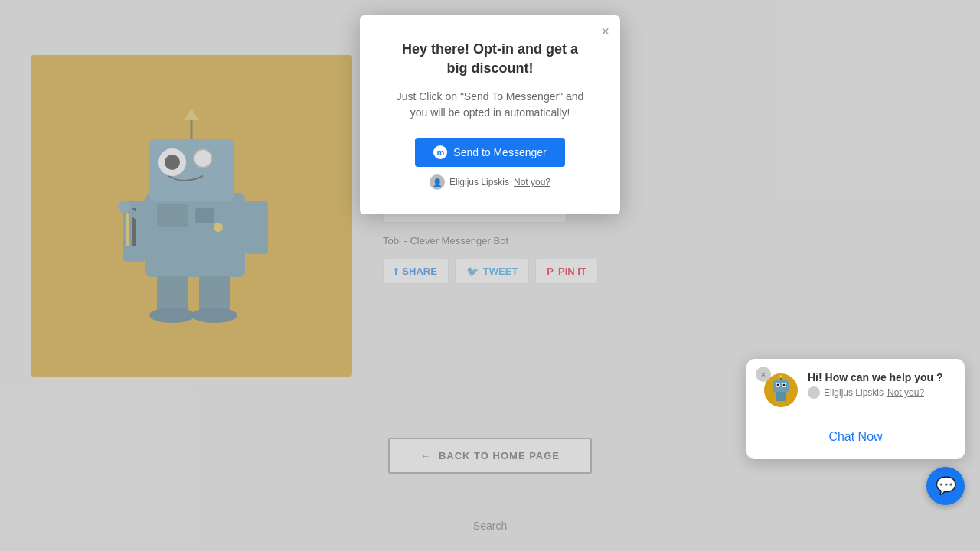  I want to click on chat-greeting: Hi! How can we help you ?, so click(879, 377).